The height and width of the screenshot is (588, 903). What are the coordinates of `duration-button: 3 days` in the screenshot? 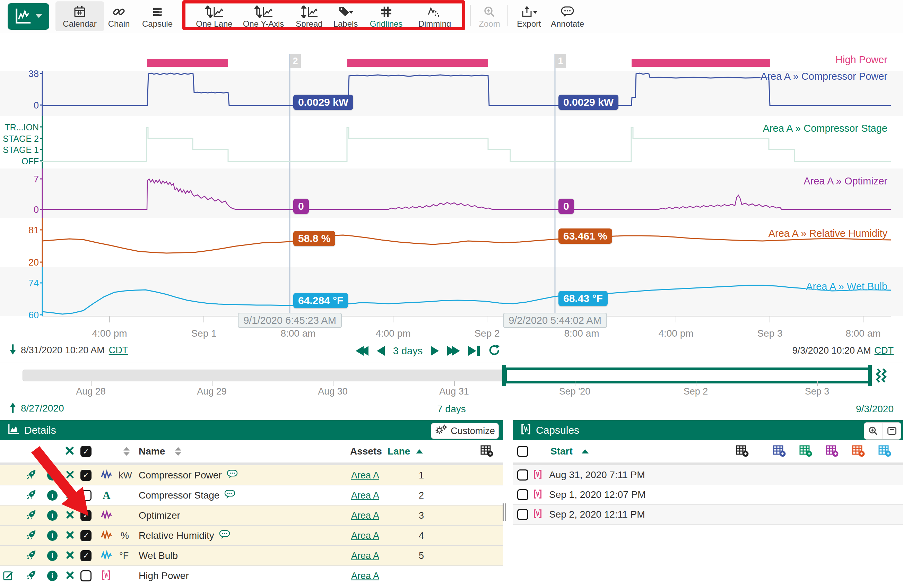 It's located at (408, 351).